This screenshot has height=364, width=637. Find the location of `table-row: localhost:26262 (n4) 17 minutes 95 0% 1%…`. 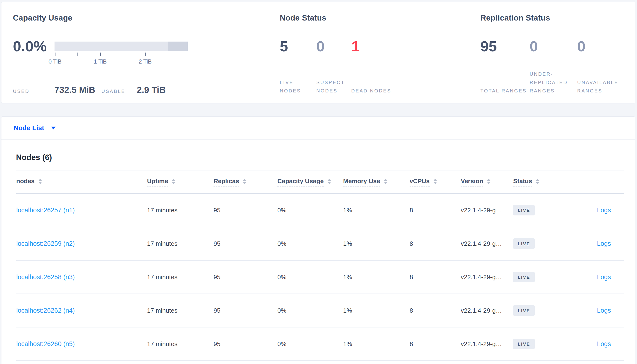

table-row: localhost:26262 (n4) 17 minutes 95 0% 1%… is located at coordinates (320, 311).